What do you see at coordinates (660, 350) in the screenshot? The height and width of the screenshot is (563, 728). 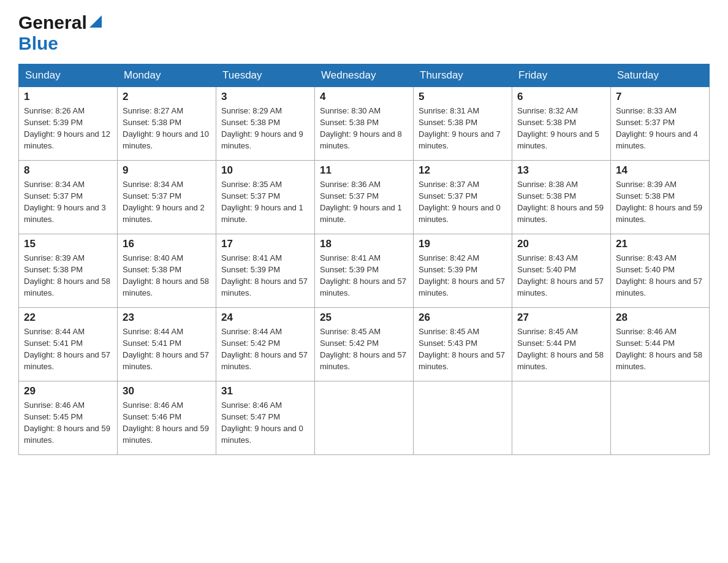 I see `day-info: Sunrise: 8:46 AMSunset: 5:44 PMDaylight:…` at bounding box center [660, 350].